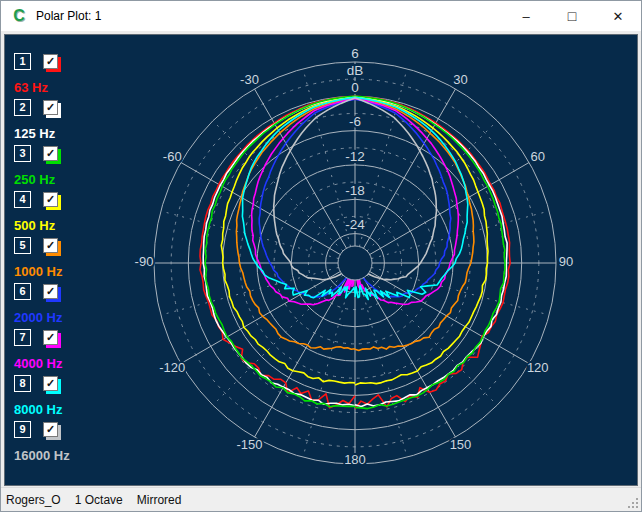 This screenshot has height=512, width=642. I want to click on angle-label: -90, so click(144, 262).